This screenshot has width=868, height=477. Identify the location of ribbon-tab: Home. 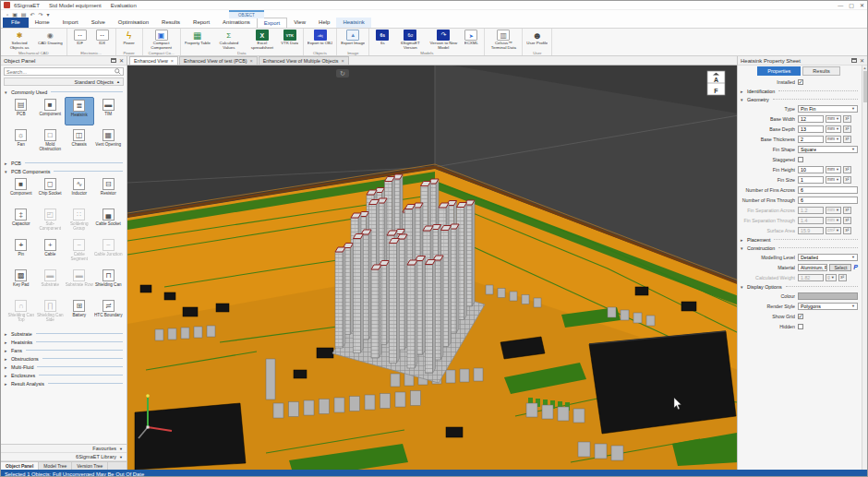
(42, 22).